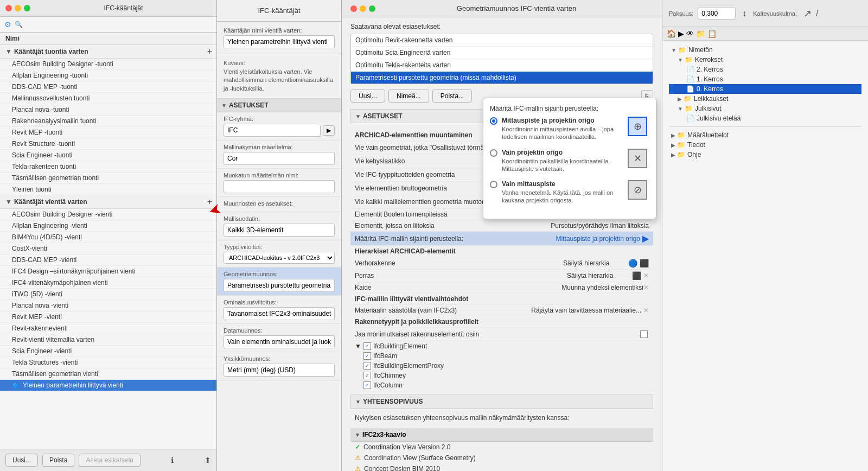  What do you see at coordinates (672, 34) in the screenshot?
I see `house-button: 🏠` at bounding box center [672, 34].